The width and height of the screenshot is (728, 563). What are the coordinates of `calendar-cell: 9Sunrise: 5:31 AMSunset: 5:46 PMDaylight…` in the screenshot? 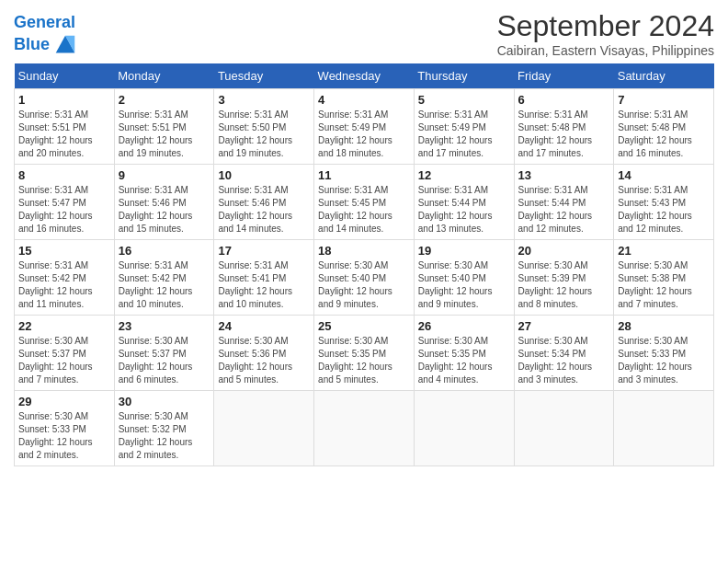 It's located at (164, 202).